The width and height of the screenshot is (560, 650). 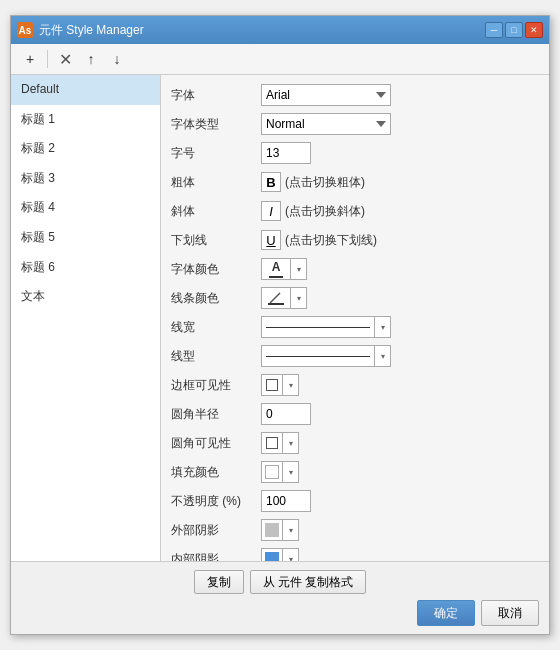 What do you see at coordinates (326, 124) in the screenshot?
I see `font-type-select: Normal` at bounding box center [326, 124].